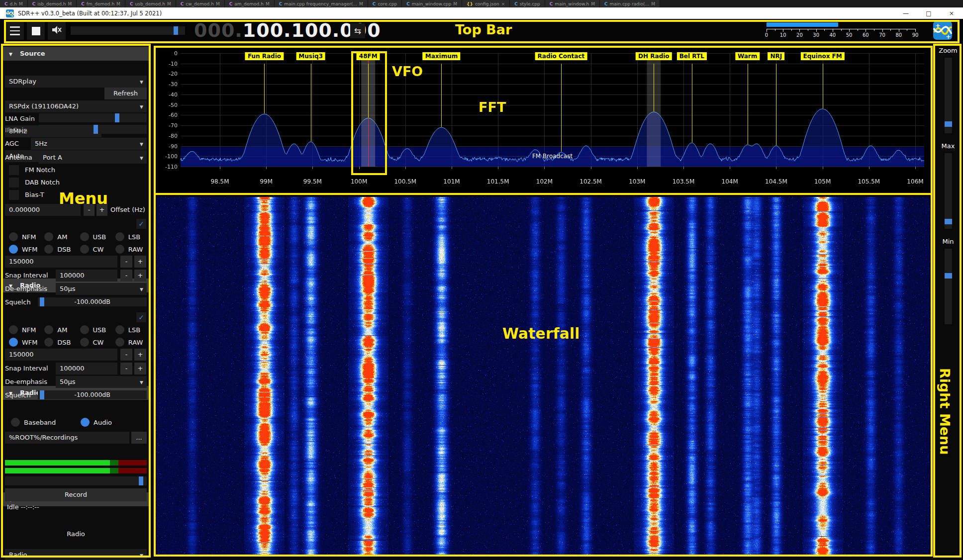 The image size is (963, 560). I want to click on station-bookmark: Warm, so click(747, 56).